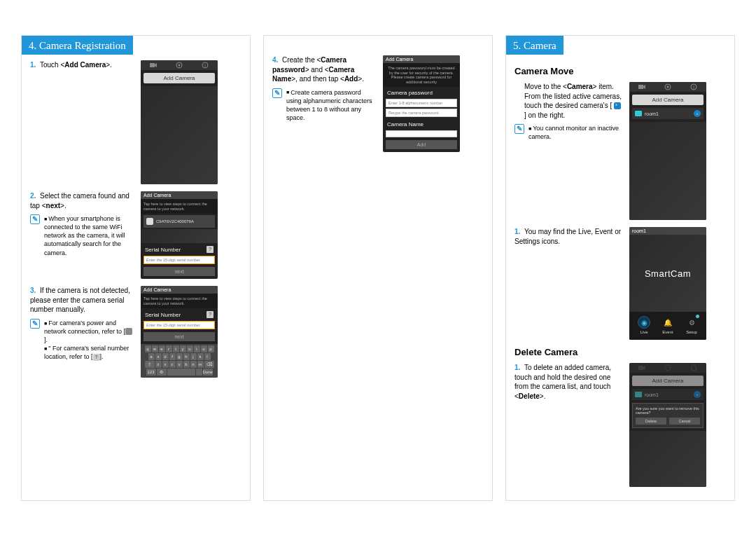  Describe the element at coordinates (668, 415) in the screenshot. I see `delete-dialog: Are you sure you want to remove this cam…` at that location.